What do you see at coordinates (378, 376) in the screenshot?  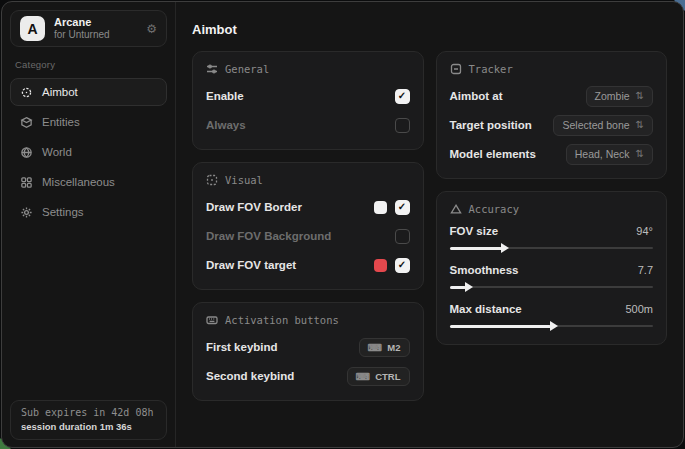 I see `second-keybind-button: ⌨ CTRL` at bounding box center [378, 376].